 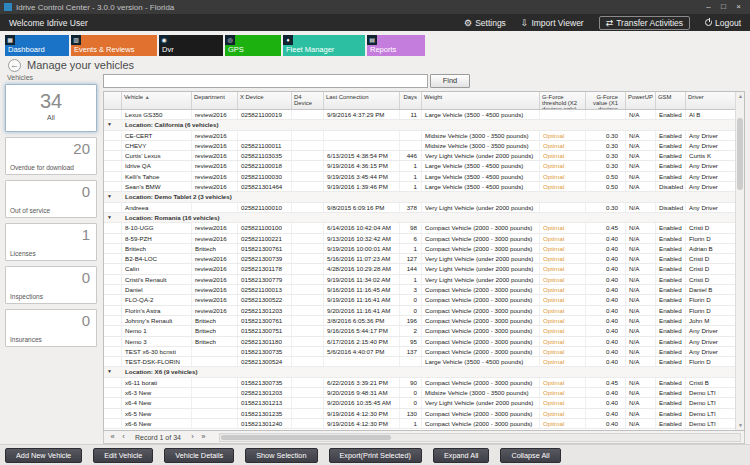 What do you see at coordinates (420, 146) in the screenshot?
I see `table-row: CHEVYreview2016025821100011Midsize Vehic…` at bounding box center [420, 146].